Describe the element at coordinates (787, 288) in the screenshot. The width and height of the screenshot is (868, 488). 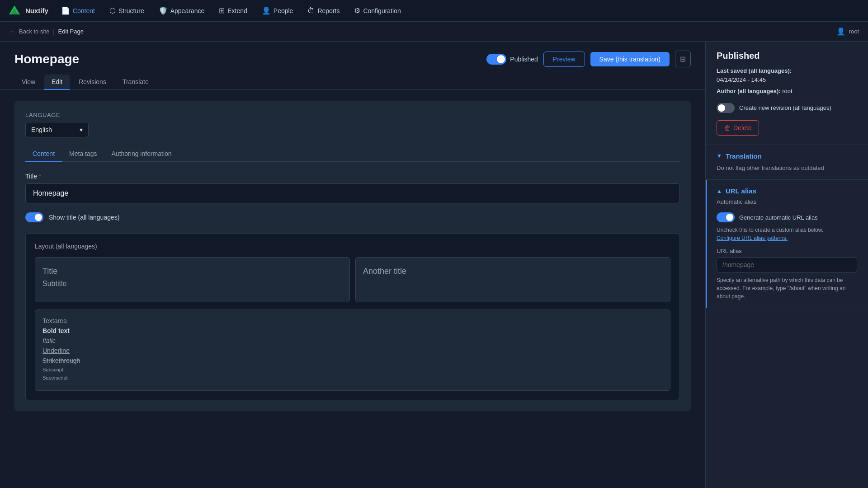
I see `url-alias-hint: Specify an alternative path by which thi…` at that location.